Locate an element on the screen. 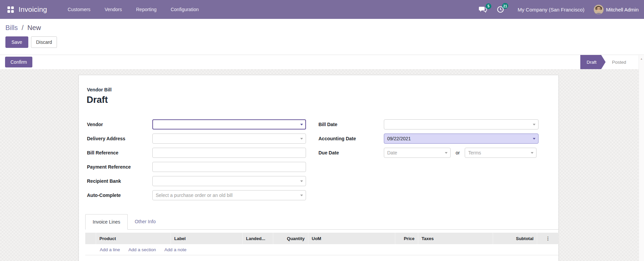  field-payment-reference: Payment Reference is located at coordinates (196, 167).